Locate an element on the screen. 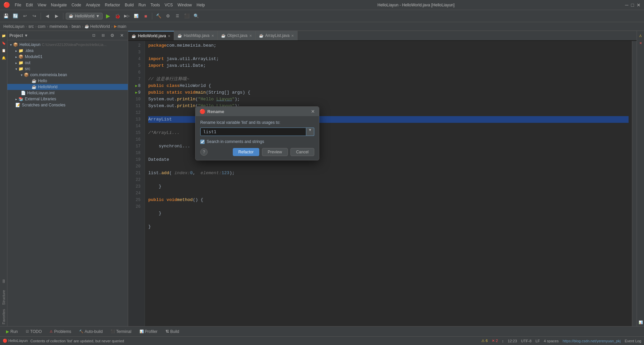  profile-button: 📊 is located at coordinates (136, 16).